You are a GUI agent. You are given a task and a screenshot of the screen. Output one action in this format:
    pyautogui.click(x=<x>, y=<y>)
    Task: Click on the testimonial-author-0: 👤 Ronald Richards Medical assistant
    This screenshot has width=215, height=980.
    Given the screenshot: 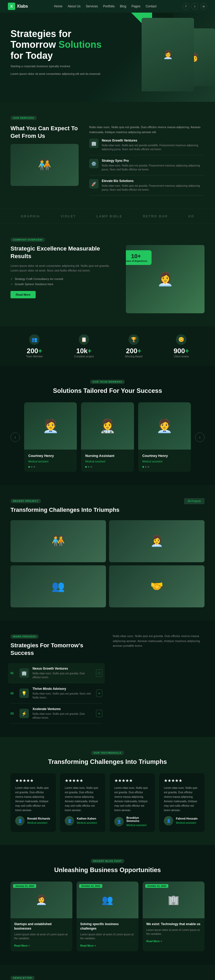 What is the action you would take?
    pyautogui.click(x=33, y=821)
    